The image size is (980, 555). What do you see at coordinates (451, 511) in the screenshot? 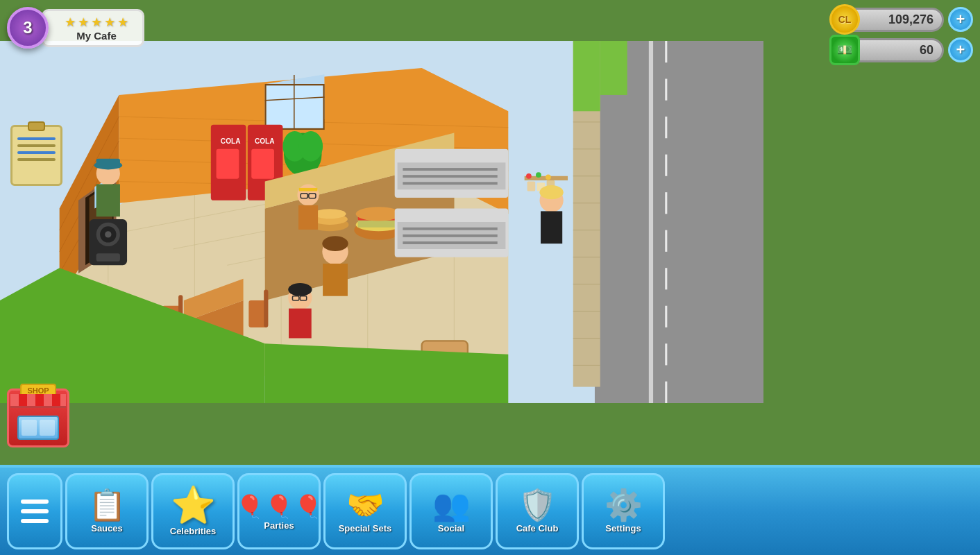
I see `social-button: 👥 Social` at bounding box center [451, 511].